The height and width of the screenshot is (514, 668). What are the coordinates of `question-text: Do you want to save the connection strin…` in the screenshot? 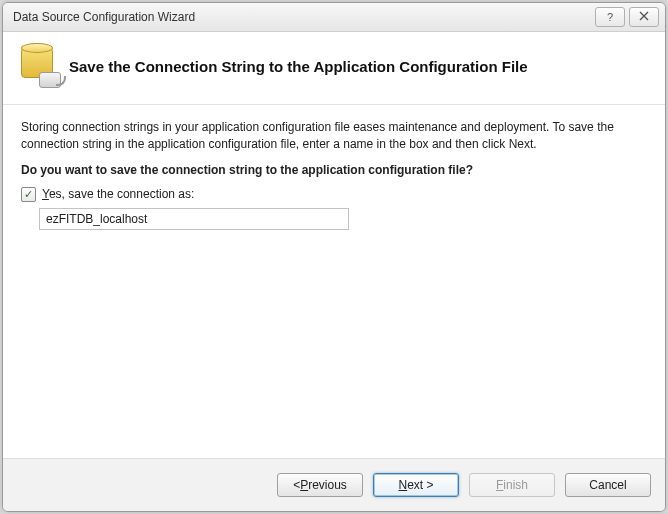 It's located at (334, 170).